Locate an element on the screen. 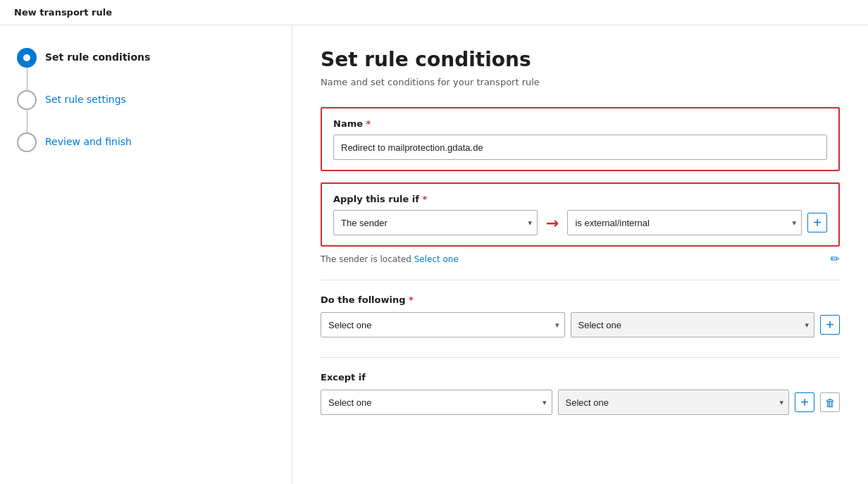  except-select-1: Select one is located at coordinates (437, 402).